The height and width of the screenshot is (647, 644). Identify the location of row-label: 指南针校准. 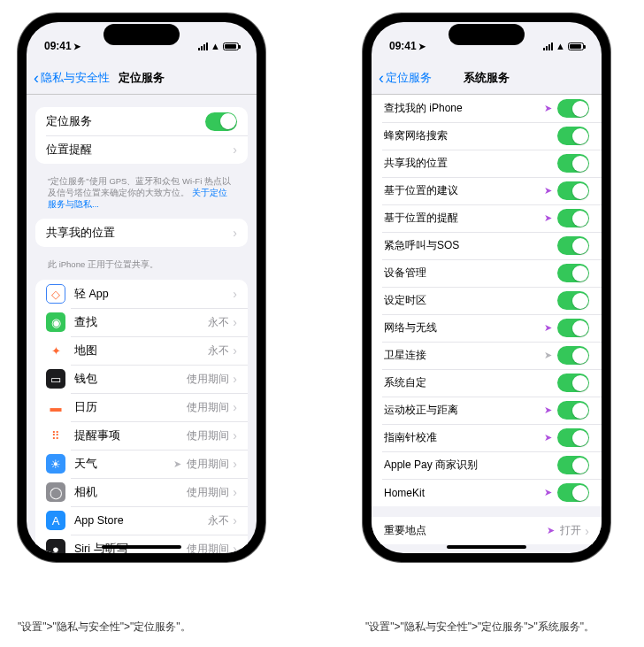
(464, 437).